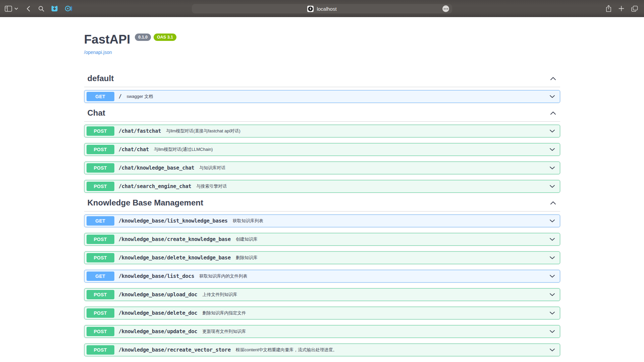 This screenshot has width=644, height=362. I want to click on fastapi-bolt-icon, so click(311, 9).